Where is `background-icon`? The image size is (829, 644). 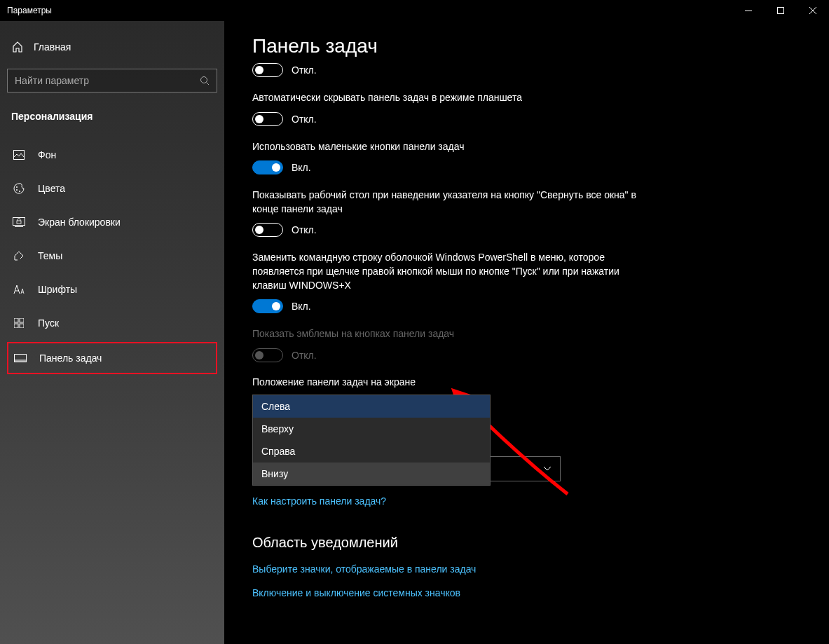
background-icon is located at coordinates (19, 155).